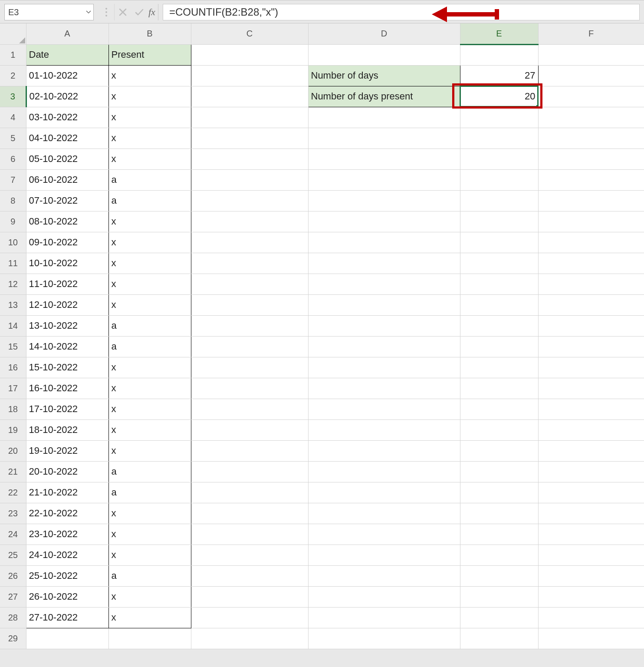  I want to click on cell-B2: x, so click(150, 76).